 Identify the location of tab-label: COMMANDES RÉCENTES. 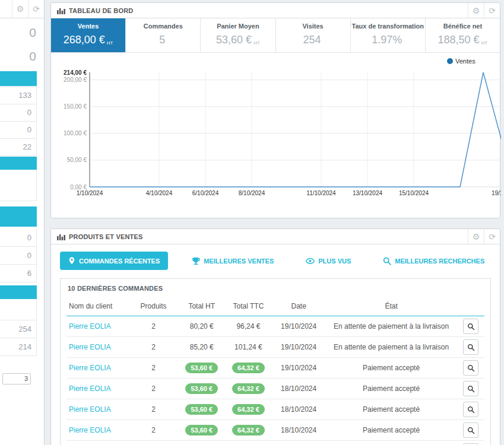
(119, 261).